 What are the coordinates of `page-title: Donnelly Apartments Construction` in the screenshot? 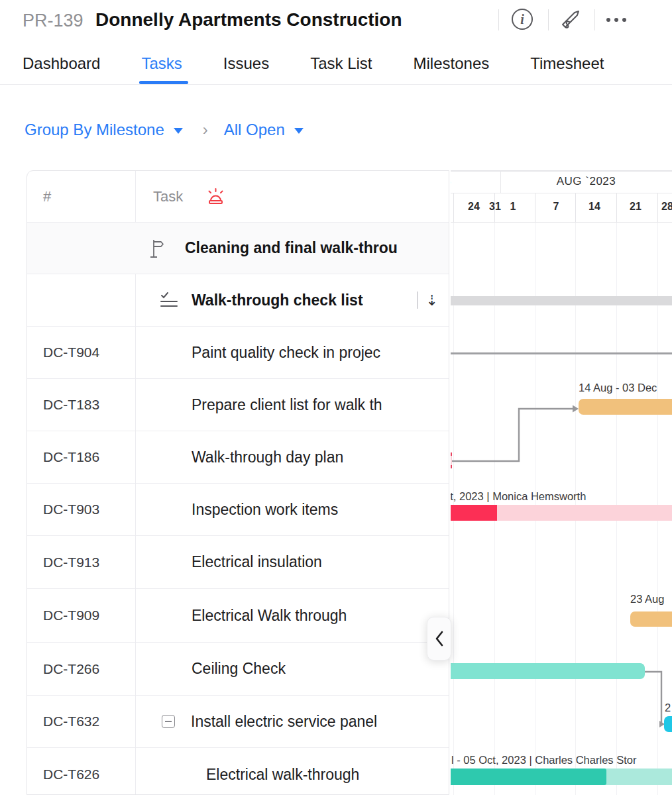 It's located at (249, 20).